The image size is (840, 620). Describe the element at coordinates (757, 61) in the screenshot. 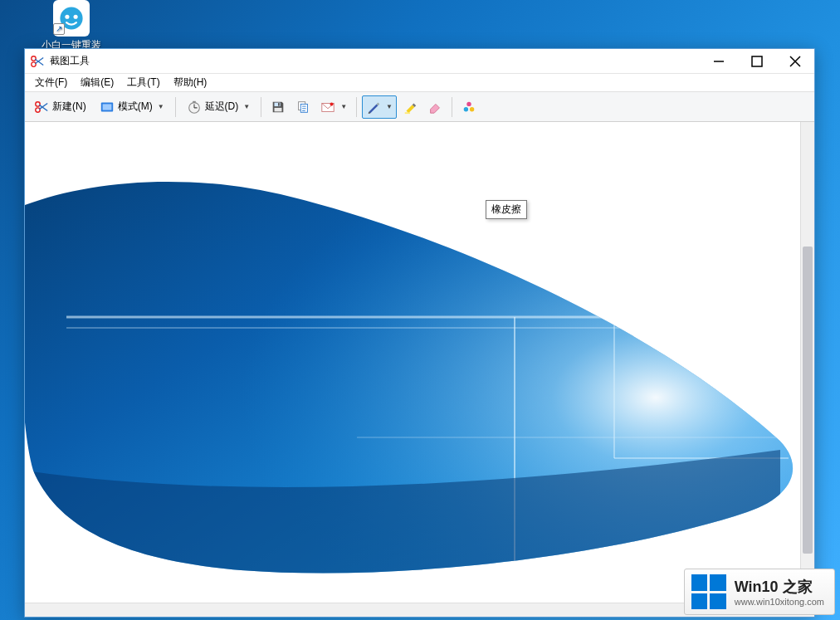

I see `maximize-button` at that location.